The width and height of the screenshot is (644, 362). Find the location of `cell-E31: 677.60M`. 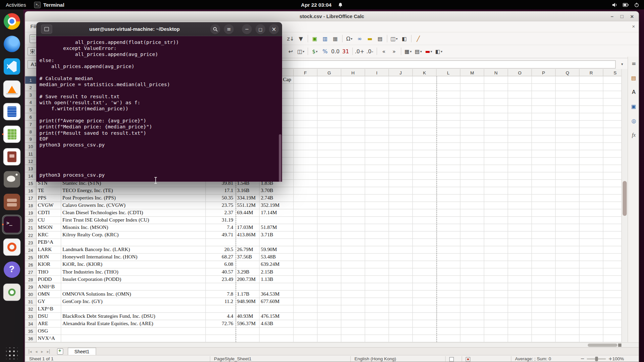

cell-E31: 677.60M is located at coordinates (277, 302).